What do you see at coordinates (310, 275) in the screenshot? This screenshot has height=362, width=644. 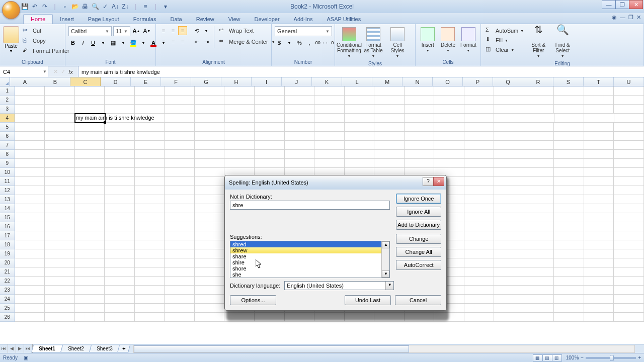 I see `suggestion-item: she` at bounding box center [310, 275].